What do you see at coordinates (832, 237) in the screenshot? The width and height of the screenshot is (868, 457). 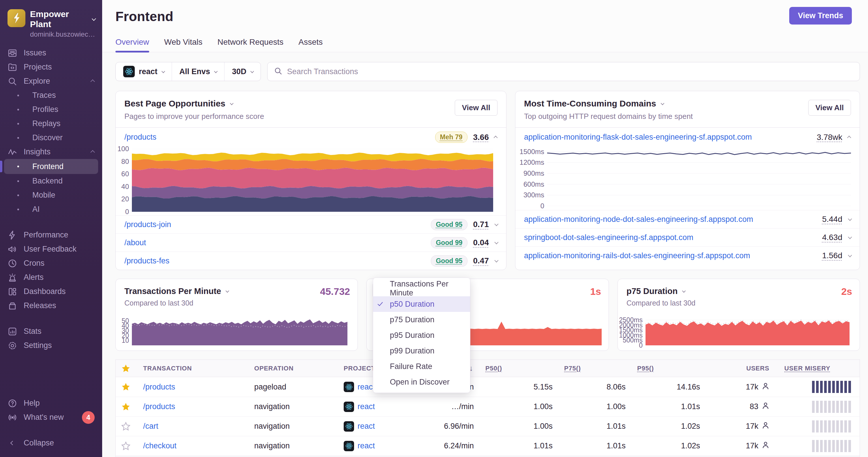 I see `domain-time-value: 4.63d` at bounding box center [832, 237].